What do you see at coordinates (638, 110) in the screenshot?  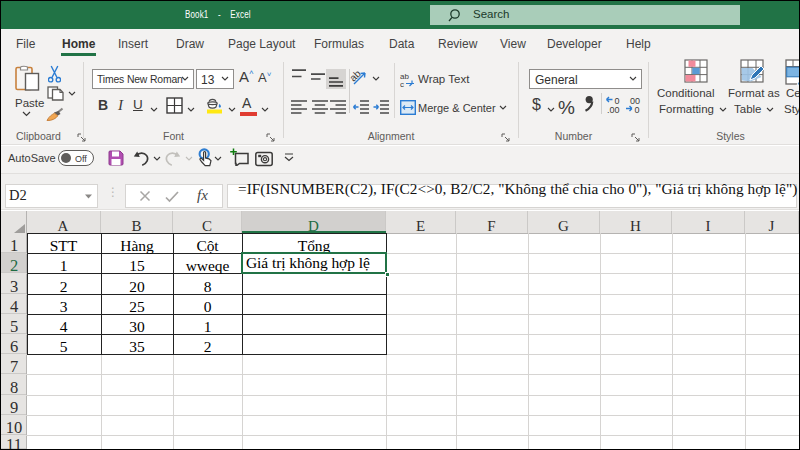 I see `svg-text: 0` at bounding box center [638, 110].